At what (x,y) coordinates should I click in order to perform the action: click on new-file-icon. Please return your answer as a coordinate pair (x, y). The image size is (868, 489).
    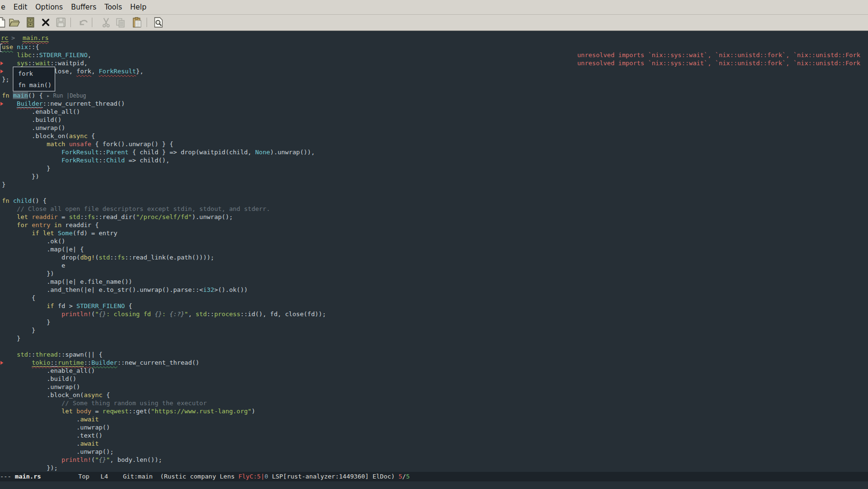
    Looking at the image, I should click on (4, 22).